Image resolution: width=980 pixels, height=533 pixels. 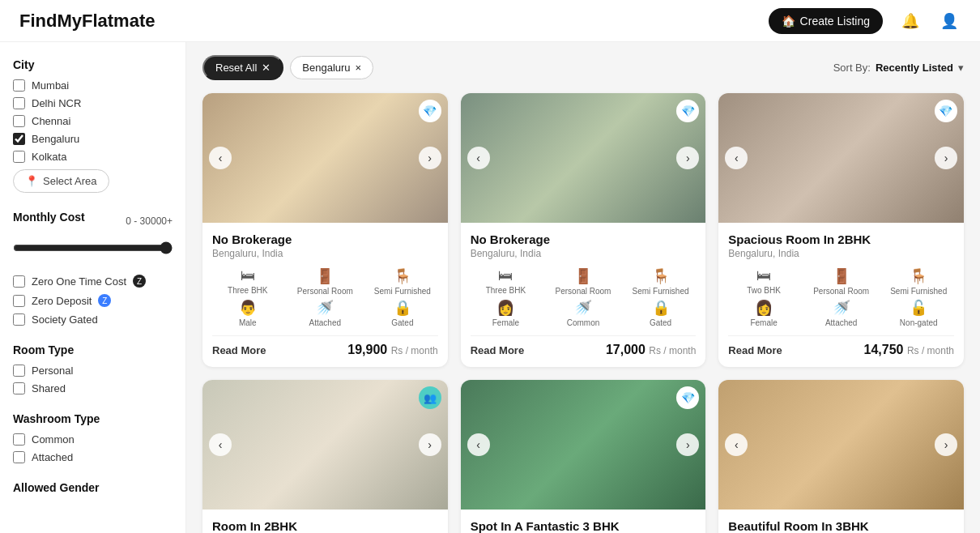 What do you see at coordinates (506, 313) in the screenshot?
I see `feature-gender-2: 👩 Female` at bounding box center [506, 313].